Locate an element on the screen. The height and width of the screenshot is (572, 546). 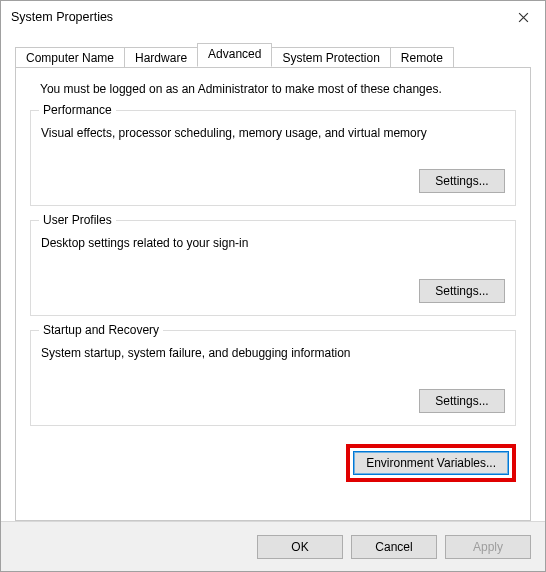
env-variables-highlight: Environment Variables... is located at coordinates (431, 463).